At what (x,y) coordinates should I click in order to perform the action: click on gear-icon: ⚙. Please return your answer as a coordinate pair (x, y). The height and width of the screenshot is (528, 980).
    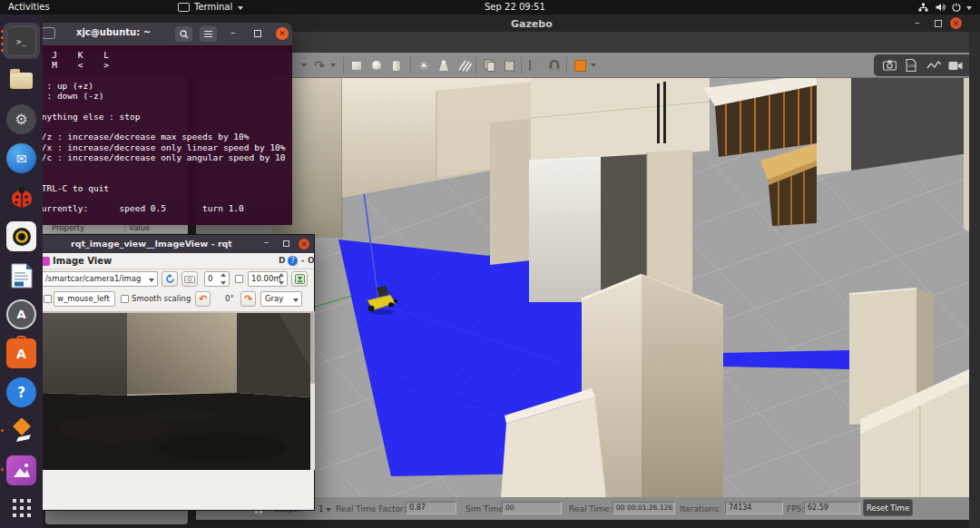
    Looking at the image, I should click on (22, 120).